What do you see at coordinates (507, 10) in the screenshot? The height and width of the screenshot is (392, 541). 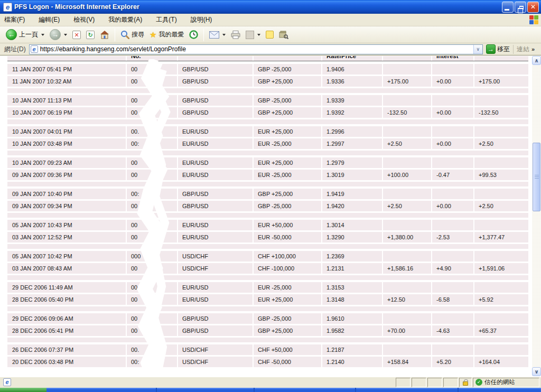 I see `minimize-icon` at bounding box center [507, 10].